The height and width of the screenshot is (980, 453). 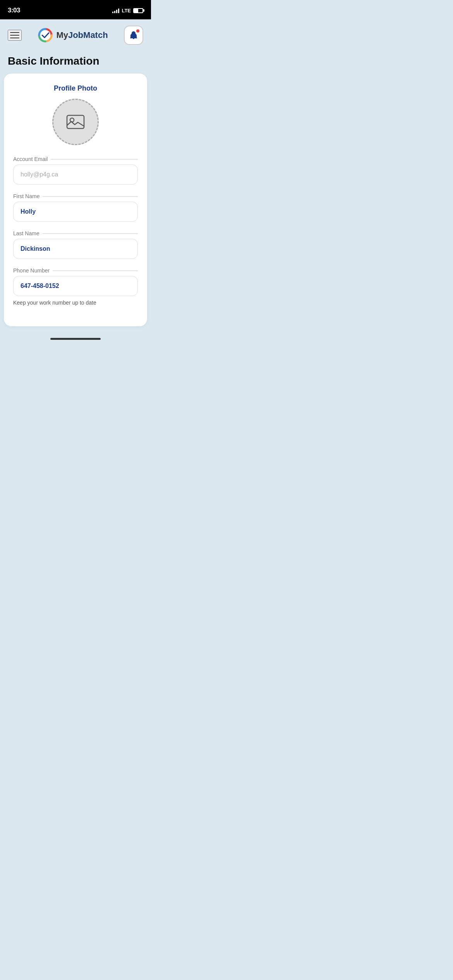 What do you see at coordinates (76, 339) in the screenshot?
I see `home-bar` at bounding box center [76, 339].